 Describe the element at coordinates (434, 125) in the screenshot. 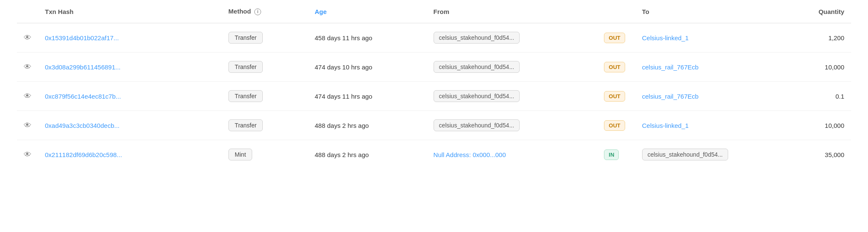

I see `table-row: 👁0xad49a3c3cb0340decb...Transfer488 days…` at that location.